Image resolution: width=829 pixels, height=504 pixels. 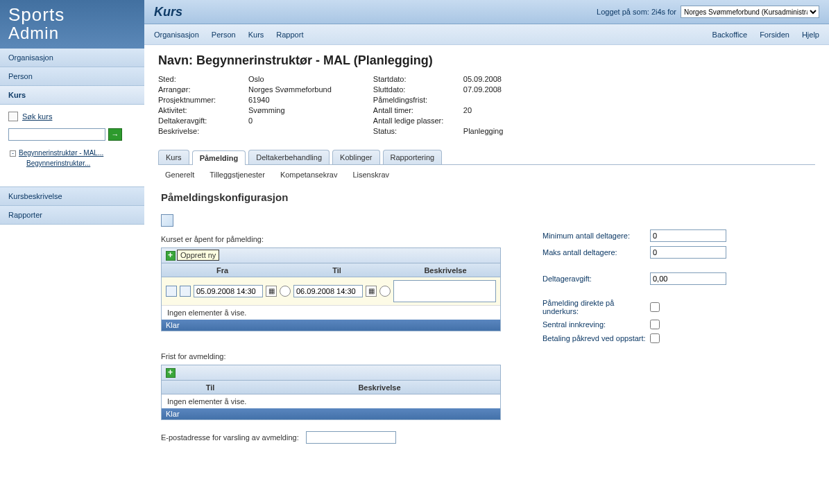 What do you see at coordinates (57, 134) in the screenshot?
I see `search-input` at bounding box center [57, 134].